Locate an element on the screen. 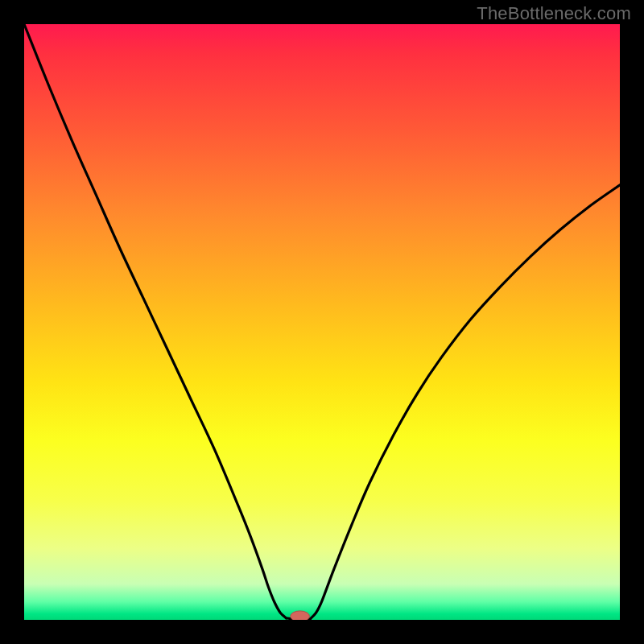 This screenshot has height=644, width=644. optimum-marker is located at coordinates (300, 615).